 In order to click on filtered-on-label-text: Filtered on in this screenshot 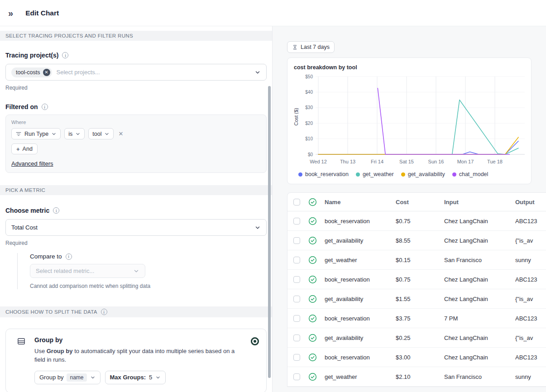, I will do `click(22, 107)`.